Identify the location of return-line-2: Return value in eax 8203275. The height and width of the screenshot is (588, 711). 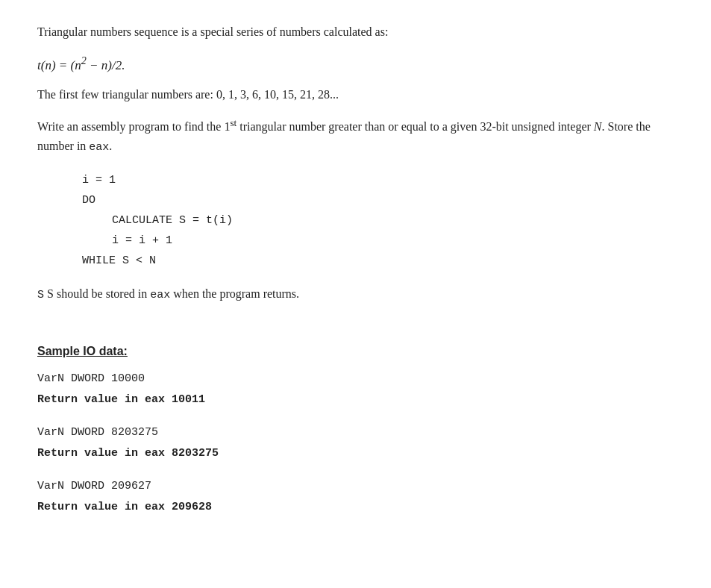
(355, 454).